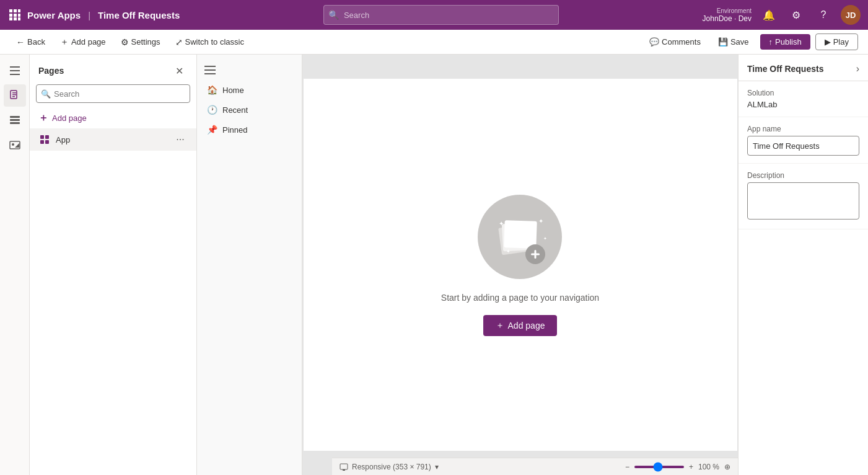 This screenshot has width=868, height=475. I want to click on back-button: ← Back, so click(31, 42).